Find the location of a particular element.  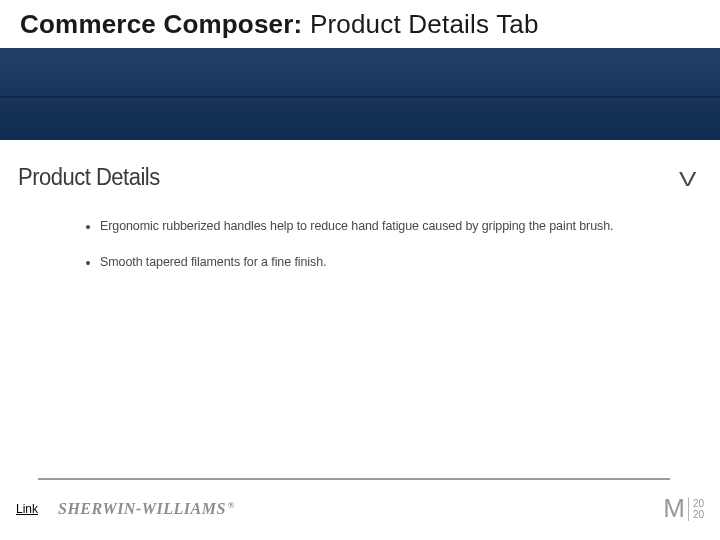

header-accent-line is located at coordinates (360, 97).